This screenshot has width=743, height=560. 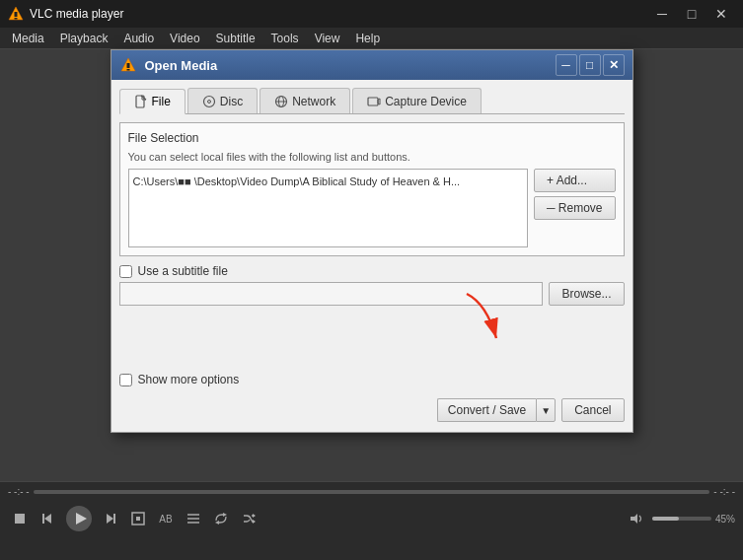 I want to click on prev-button, so click(x=47, y=519).